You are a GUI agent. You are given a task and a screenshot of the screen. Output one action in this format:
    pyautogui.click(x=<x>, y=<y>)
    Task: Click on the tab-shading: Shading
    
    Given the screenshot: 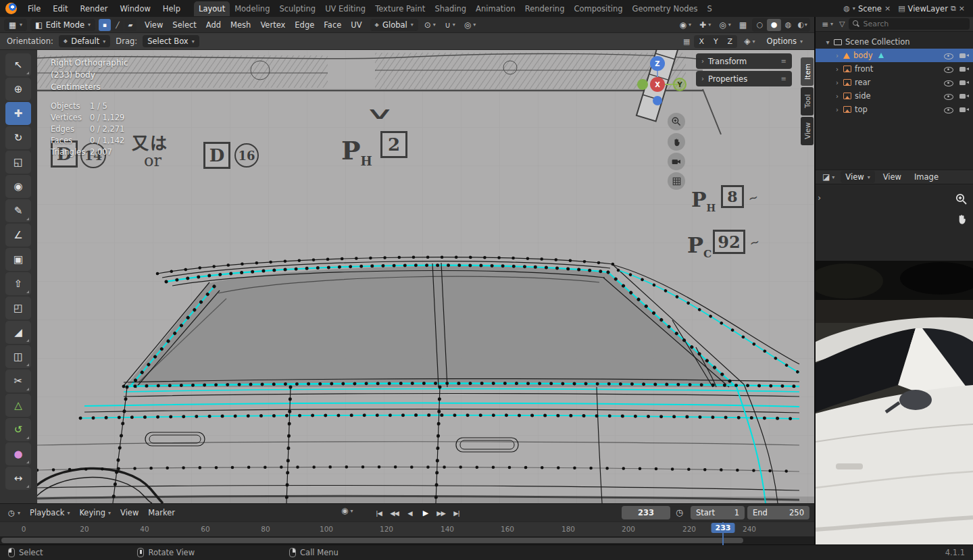 What is the action you would take?
    pyautogui.click(x=450, y=9)
    